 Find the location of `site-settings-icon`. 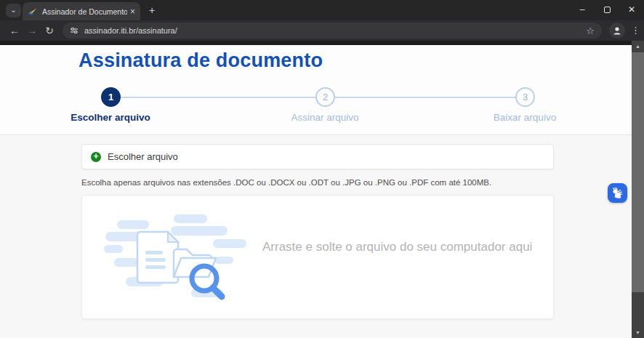

site-settings-icon is located at coordinates (74, 31).